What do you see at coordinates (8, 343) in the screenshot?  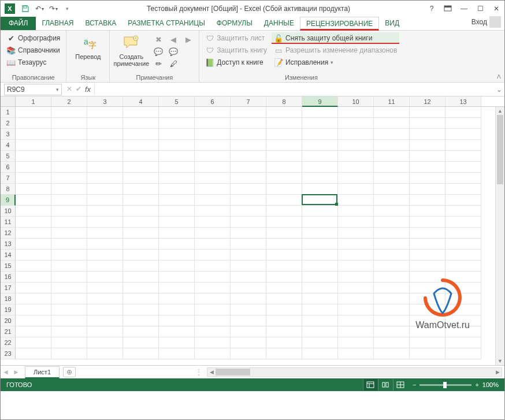 I see `row-header: 22` at bounding box center [8, 343].